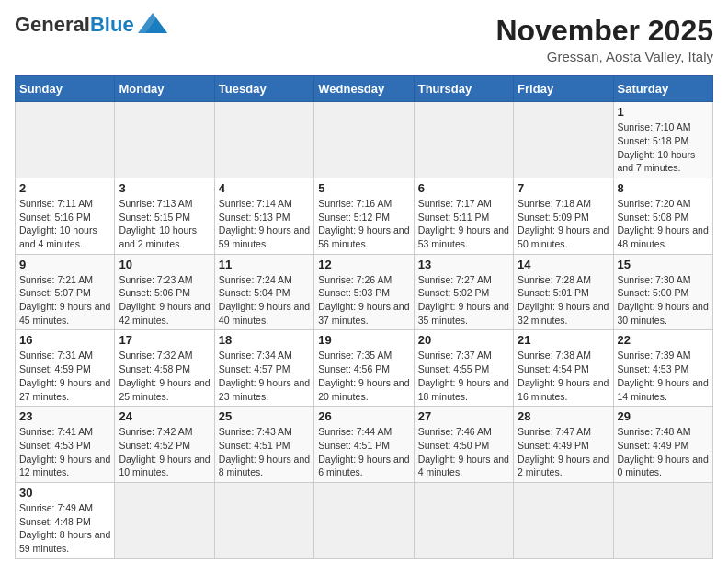 The width and height of the screenshot is (728, 563). I want to click on calendar-header-row: SundayMondayTuesdayWednesdayThursdayFrid…, so click(364, 89).